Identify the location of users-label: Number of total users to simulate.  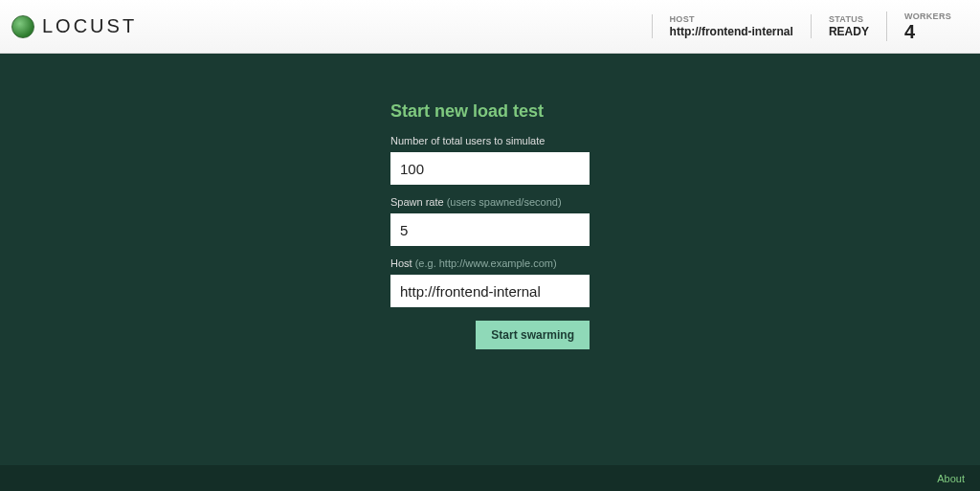
(490, 141).